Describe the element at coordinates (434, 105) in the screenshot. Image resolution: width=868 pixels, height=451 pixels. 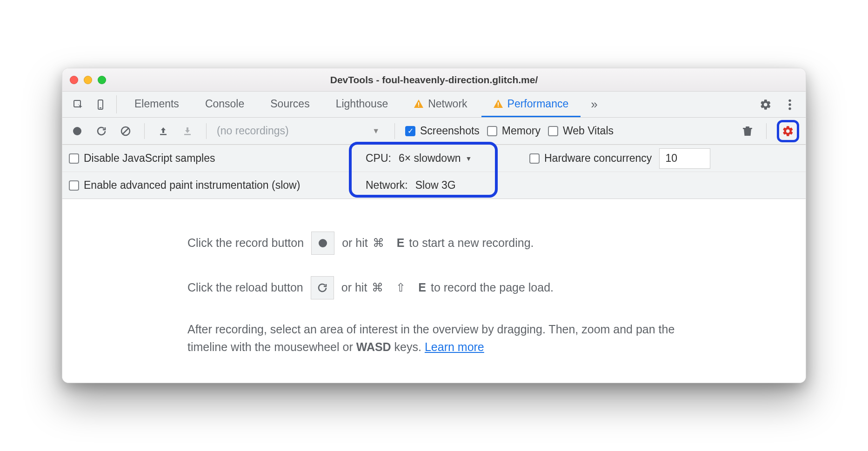
I see `devtools-tabs-row: Elements Console Sources Lighthouse Netw…` at that location.